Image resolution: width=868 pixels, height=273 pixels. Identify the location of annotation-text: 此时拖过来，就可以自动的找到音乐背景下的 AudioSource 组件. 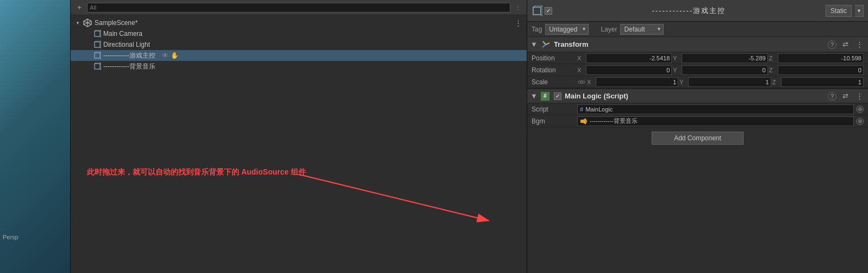
(197, 172).